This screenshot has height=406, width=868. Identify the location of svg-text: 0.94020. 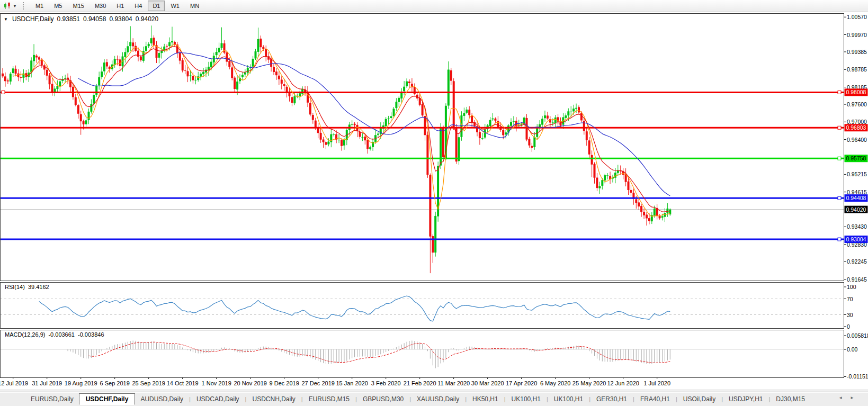
(856, 210).